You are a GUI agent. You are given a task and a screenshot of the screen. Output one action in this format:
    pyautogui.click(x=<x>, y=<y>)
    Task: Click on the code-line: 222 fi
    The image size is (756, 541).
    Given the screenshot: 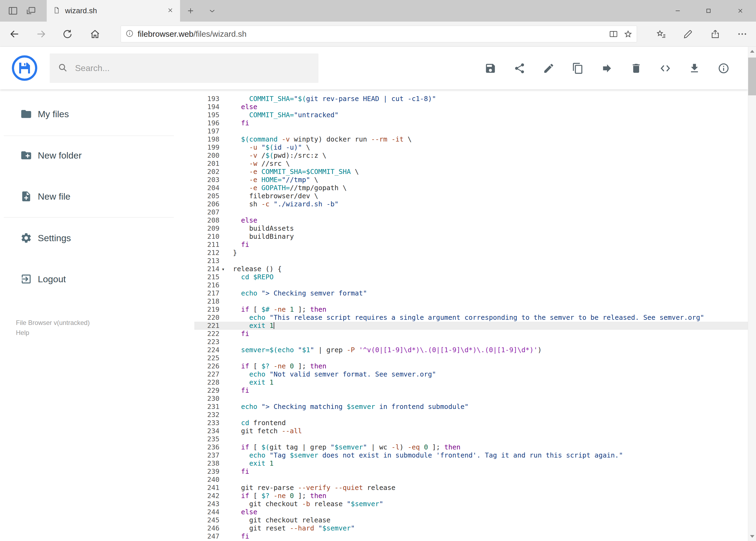 What is the action you would take?
    pyautogui.click(x=471, y=334)
    